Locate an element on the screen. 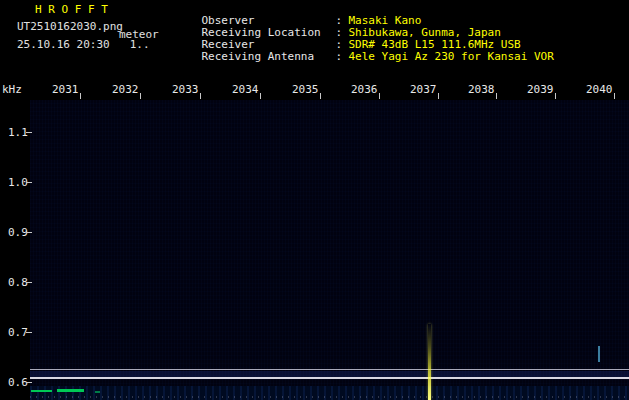 The image size is (629, 400). meteor-echo-streak is located at coordinates (430, 362).